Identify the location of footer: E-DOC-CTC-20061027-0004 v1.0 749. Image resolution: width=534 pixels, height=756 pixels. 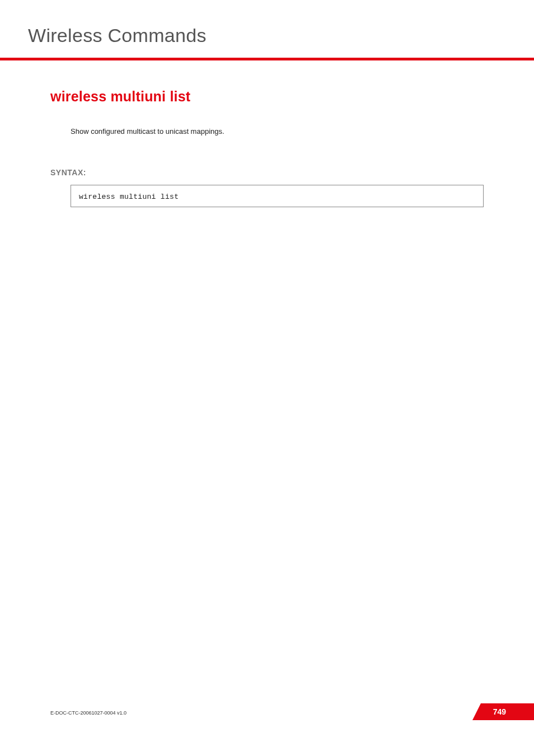
(267, 712).